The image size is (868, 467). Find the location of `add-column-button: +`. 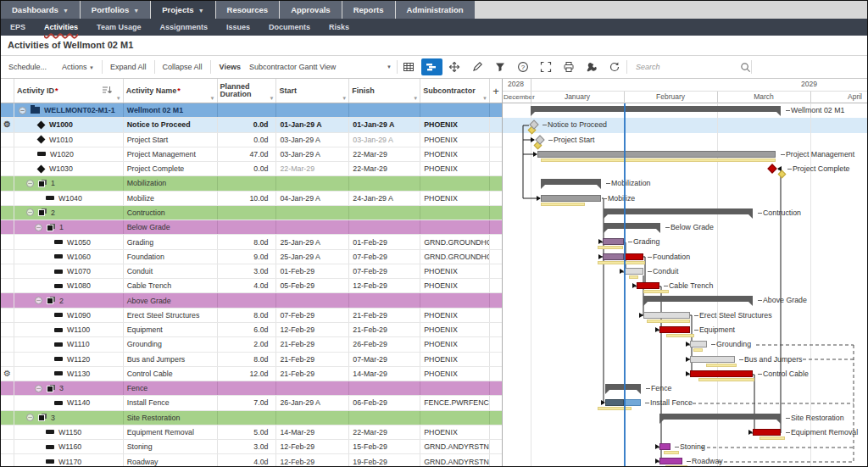

add-column-button: + is located at coordinates (496, 91).